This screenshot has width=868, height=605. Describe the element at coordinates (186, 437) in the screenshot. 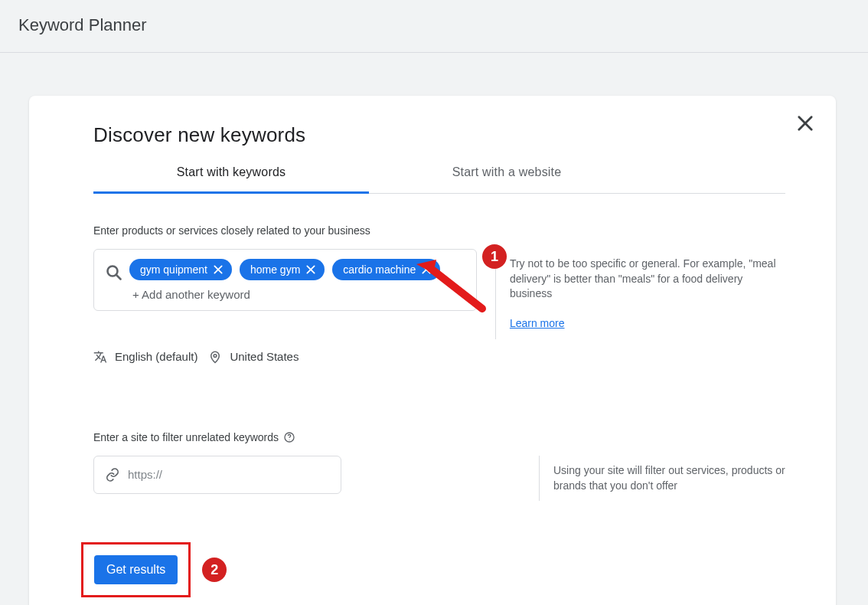

I see `site-section-label: Enter a site to filter unrelated keyword…` at that location.